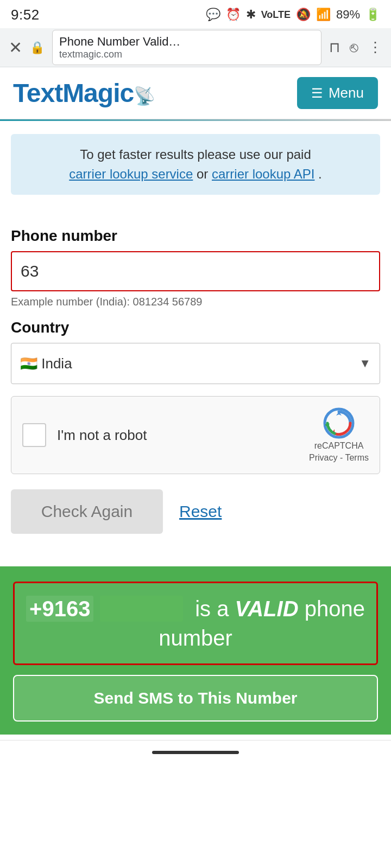 This screenshot has width=391, height=868. I want to click on carrier-lookup-link: carrier lookup service, so click(131, 174).